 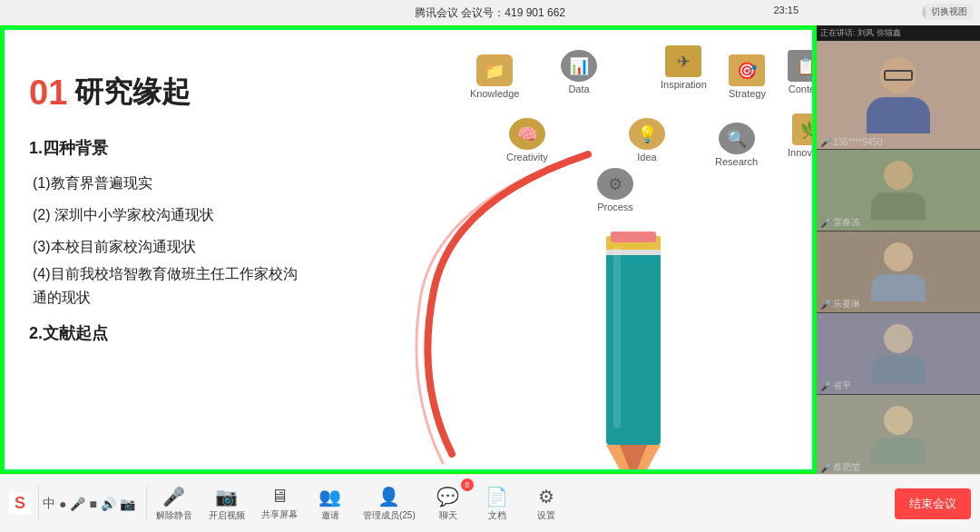 I want to click on docs-icon: 📄, so click(x=497, y=497).